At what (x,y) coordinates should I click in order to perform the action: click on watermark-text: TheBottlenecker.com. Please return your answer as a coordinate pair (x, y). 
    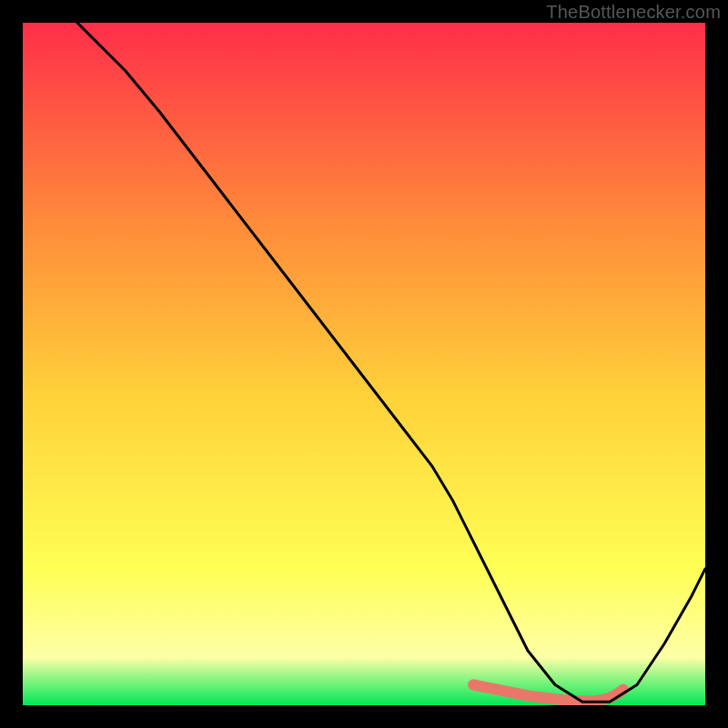
    Looking at the image, I should click on (633, 13).